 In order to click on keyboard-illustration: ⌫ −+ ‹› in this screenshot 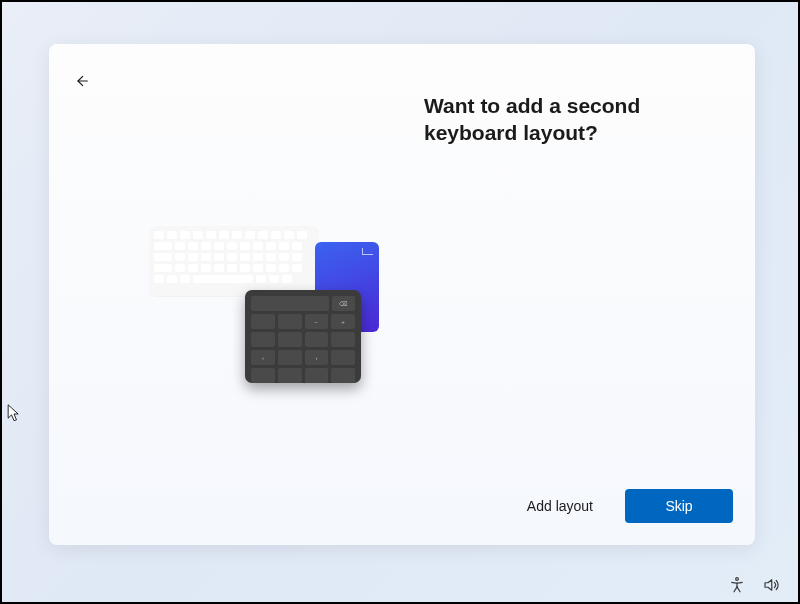, I will do `click(269, 324)`.